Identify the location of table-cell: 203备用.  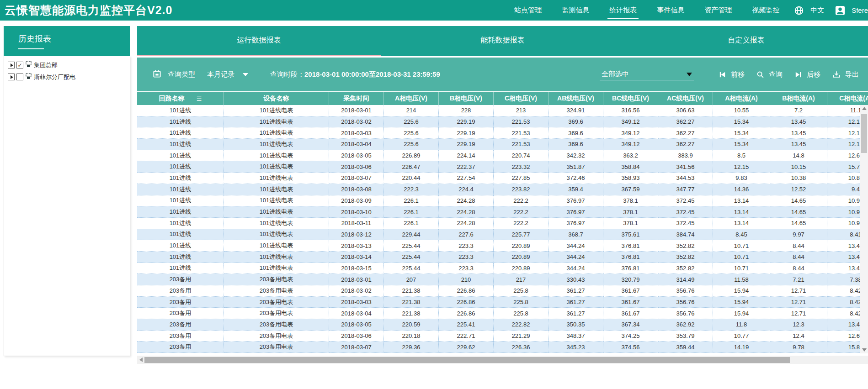
(181, 336).